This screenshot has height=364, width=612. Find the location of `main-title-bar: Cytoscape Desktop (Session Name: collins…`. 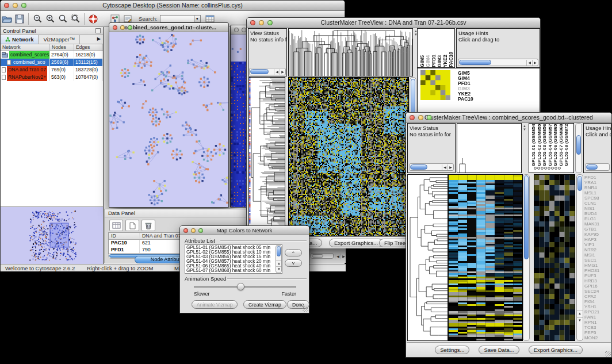

main-title-bar: Cytoscape Desktop (Session Name: collins… is located at coordinates (173, 6).